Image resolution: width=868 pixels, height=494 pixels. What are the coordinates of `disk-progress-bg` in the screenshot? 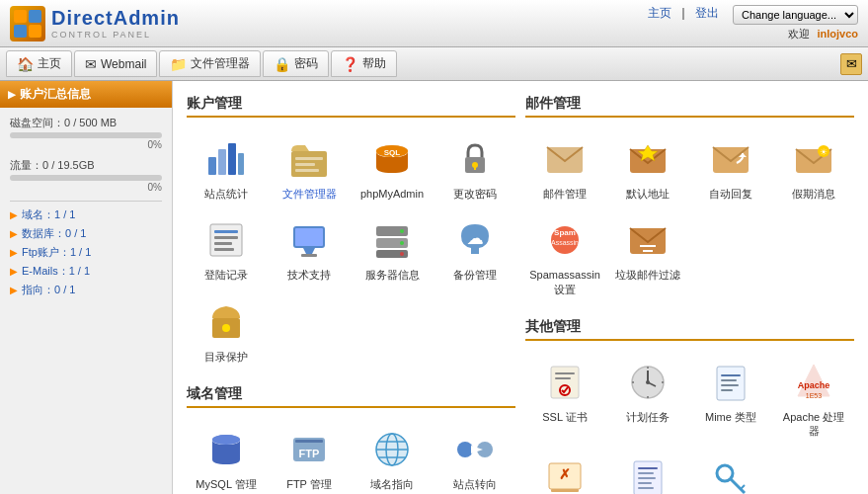 It's located at (86, 135).